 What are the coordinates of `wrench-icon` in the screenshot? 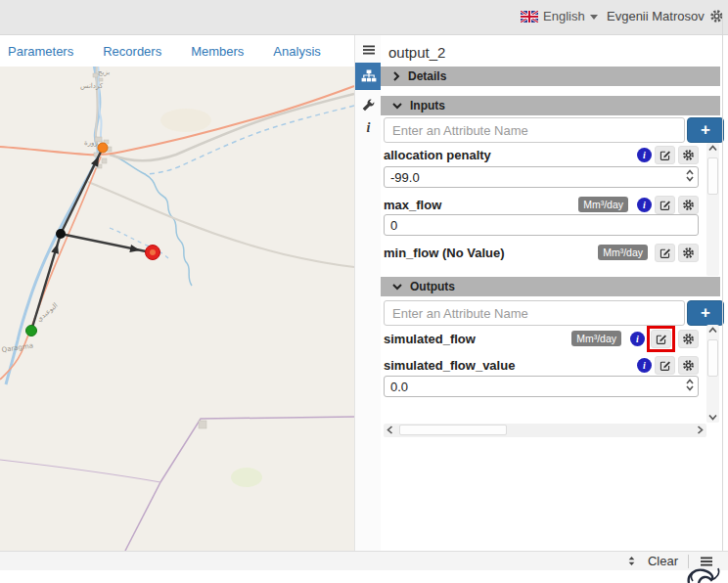 It's located at (368, 106).